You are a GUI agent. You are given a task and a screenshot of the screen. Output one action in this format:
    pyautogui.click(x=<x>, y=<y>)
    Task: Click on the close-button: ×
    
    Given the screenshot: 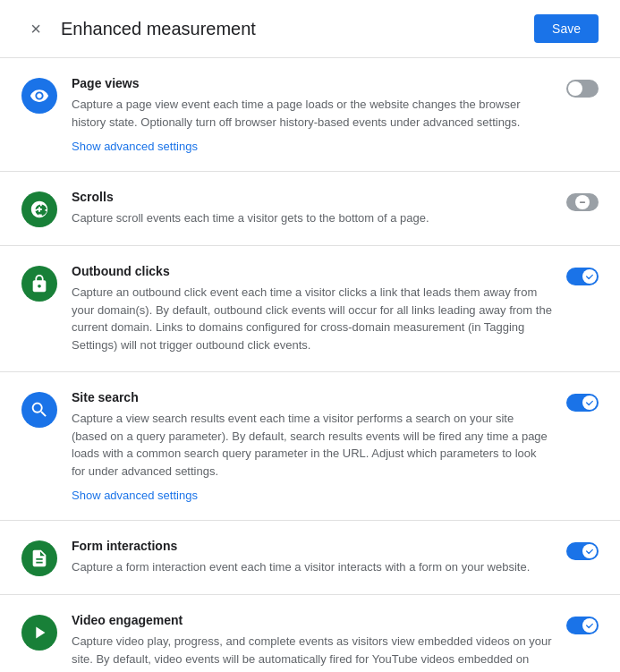 What is the action you would take?
    pyautogui.click(x=36, y=29)
    